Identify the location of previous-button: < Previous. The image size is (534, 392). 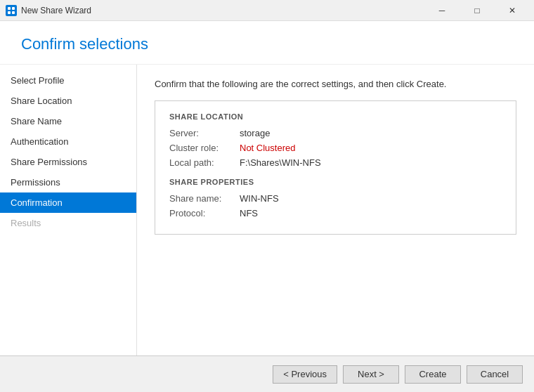
(305, 374).